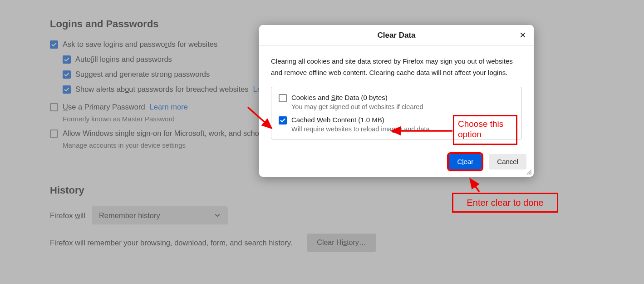 This screenshot has height=284, width=644. What do you see at coordinates (523, 35) in the screenshot?
I see `close-icon` at bounding box center [523, 35].